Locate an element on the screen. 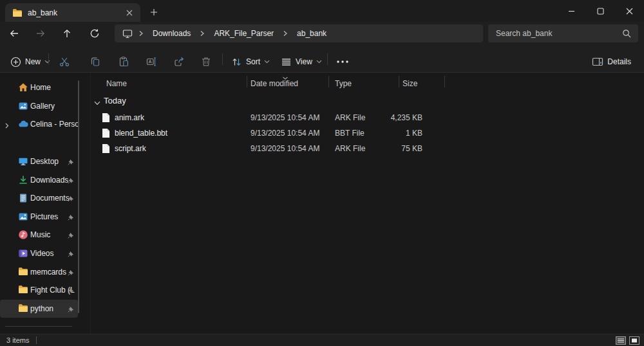 This screenshot has height=346, width=644. documents-icon is located at coordinates (23, 198).